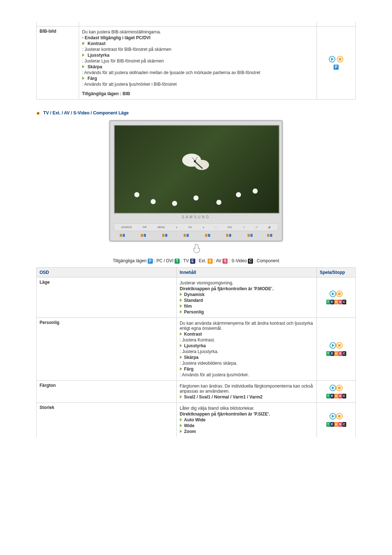 The image size is (392, 555). I want to click on monitor-btn: PIP, so click(144, 227).